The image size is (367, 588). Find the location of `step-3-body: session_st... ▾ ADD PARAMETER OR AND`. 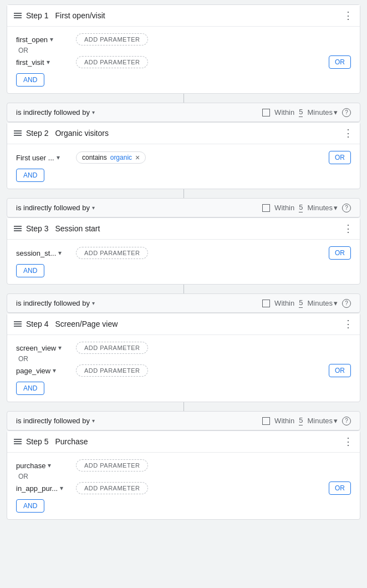

step-3-body: session_st... ▾ ADD PARAMETER OR AND is located at coordinates (184, 262).